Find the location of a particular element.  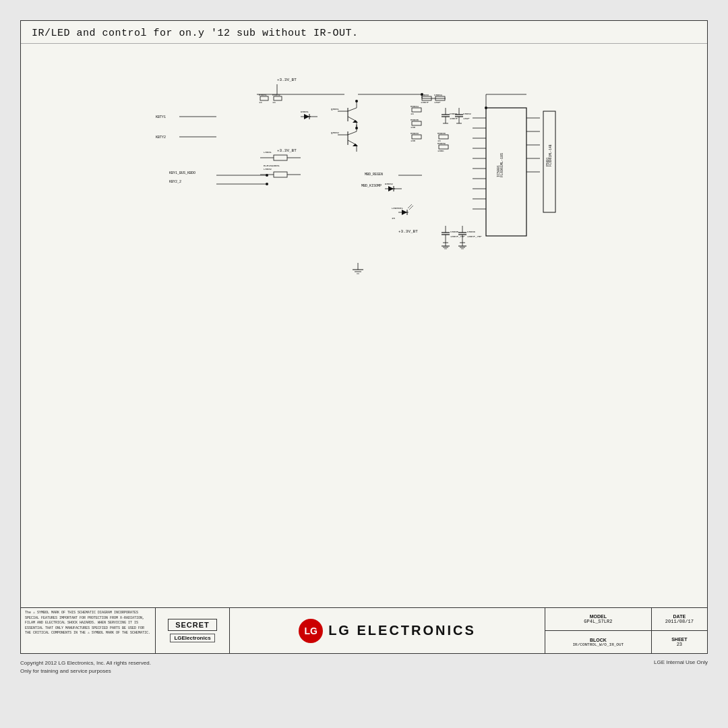

lg-circle-icon: LG is located at coordinates (311, 631).